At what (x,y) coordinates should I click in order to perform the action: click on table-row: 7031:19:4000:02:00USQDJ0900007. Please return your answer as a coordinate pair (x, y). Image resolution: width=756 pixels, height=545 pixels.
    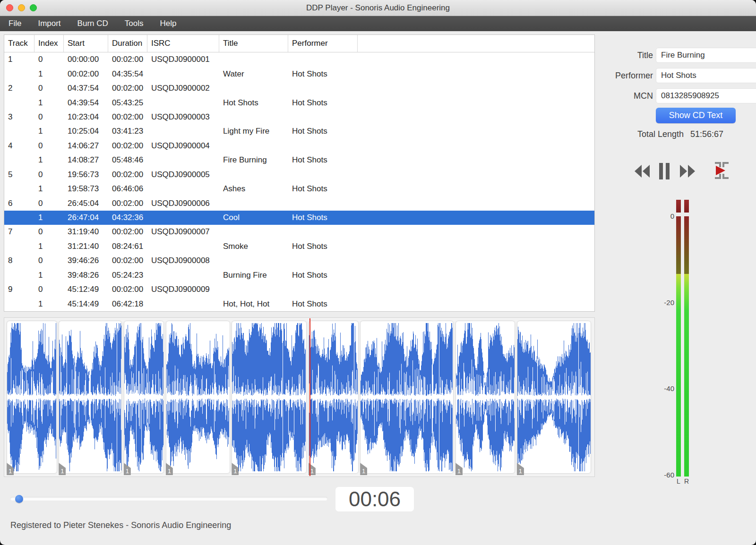
    Looking at the image, I should click on (300, 232).